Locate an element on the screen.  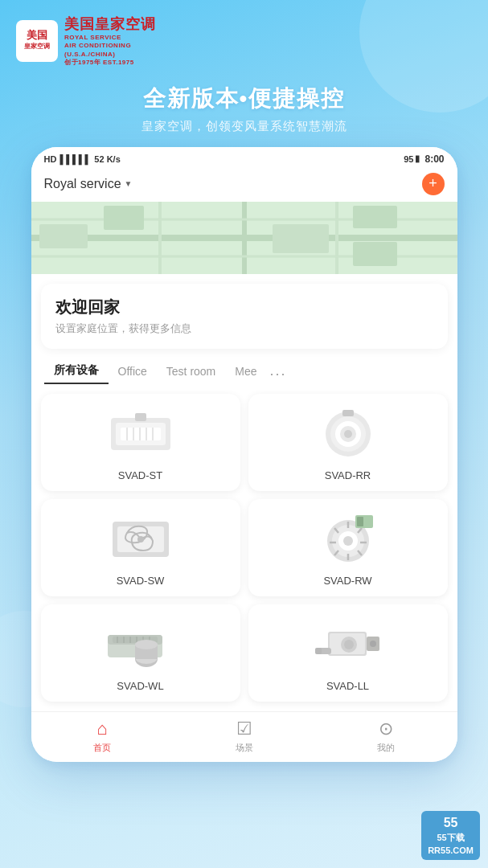
brand-sub3: (U.S.A./CHINA) is located at coordinates (110, 55).